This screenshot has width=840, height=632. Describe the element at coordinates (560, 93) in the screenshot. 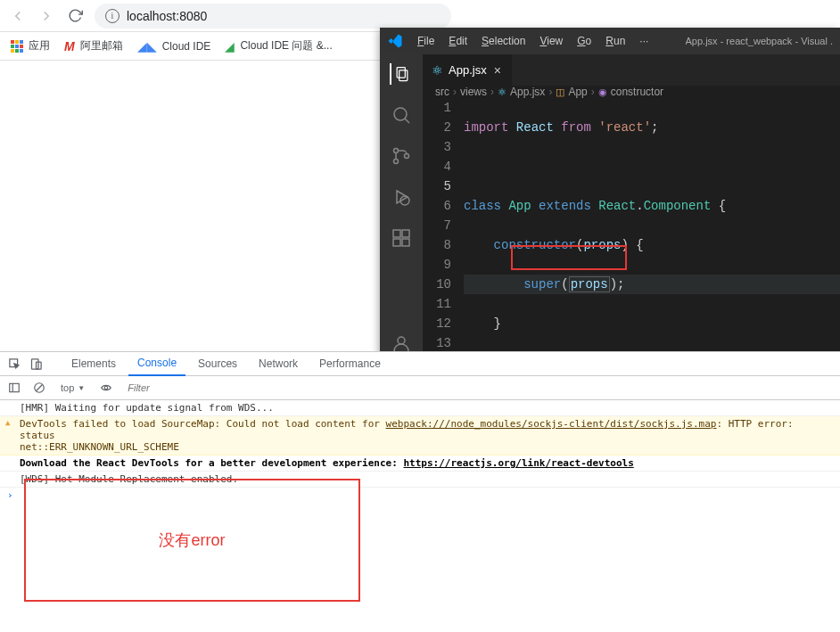

I see `class-icon: ◫` at that location.